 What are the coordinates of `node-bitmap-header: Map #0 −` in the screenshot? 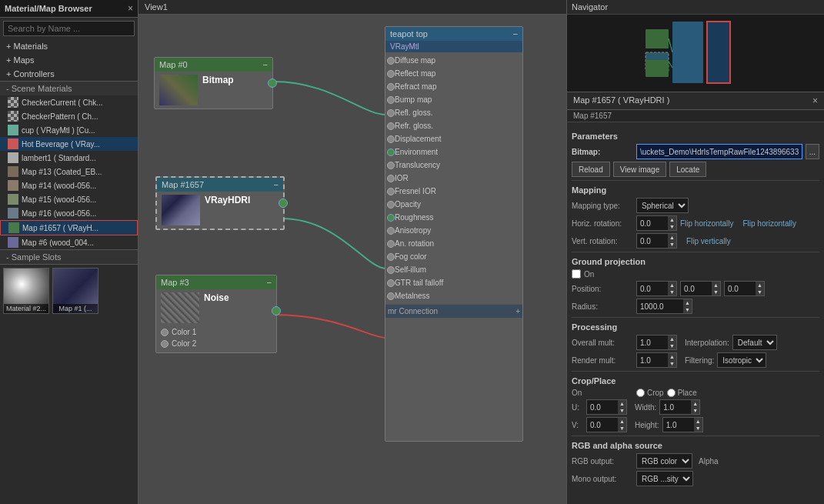 It's located at (214, 65).